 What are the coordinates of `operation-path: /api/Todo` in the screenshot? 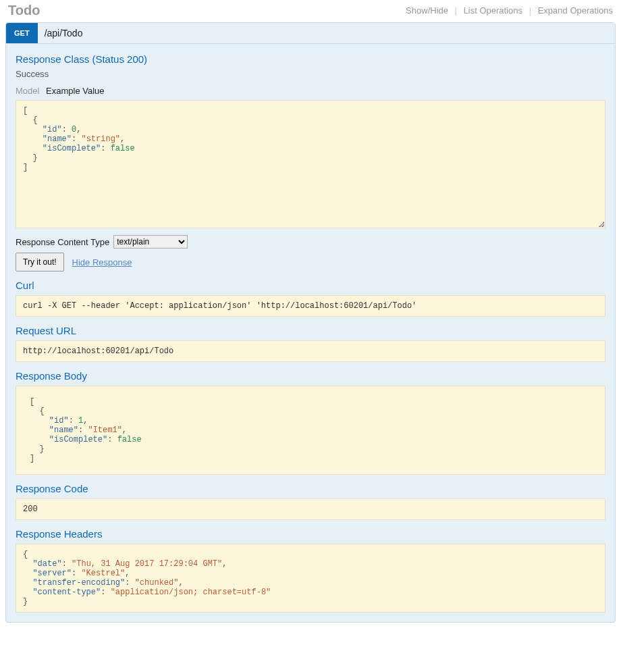 It's located at (327, 33).